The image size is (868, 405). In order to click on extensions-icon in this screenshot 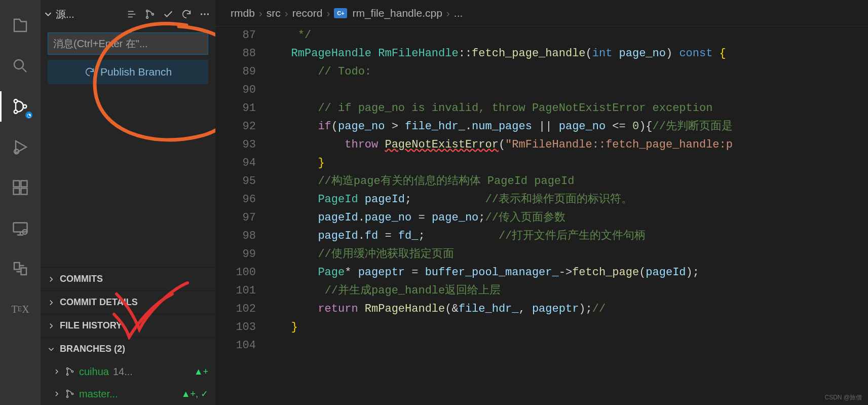, I will do `click(20, 188)`.